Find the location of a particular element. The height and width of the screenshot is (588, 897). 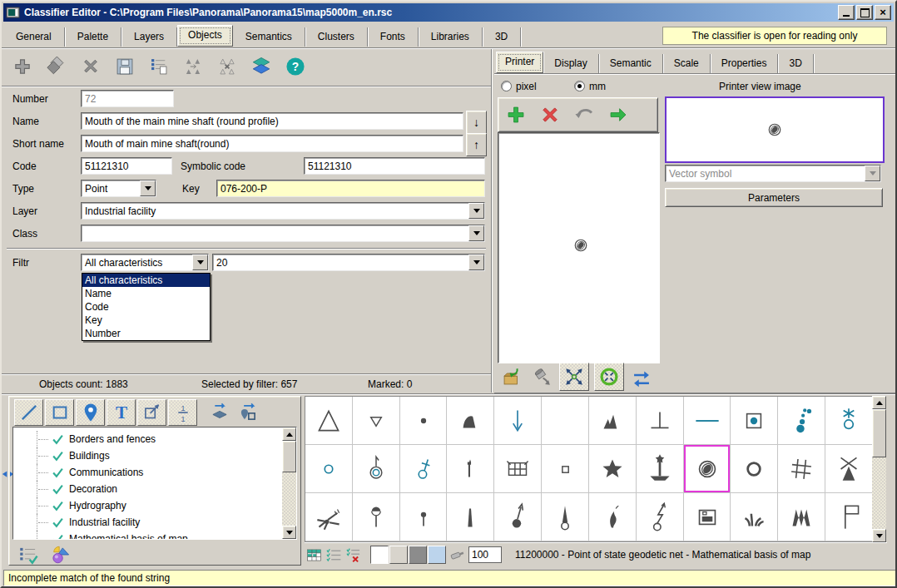

tree-item-mathematical-basis-of-map: Mathematical basis of map is located at coordinates (148, 536).